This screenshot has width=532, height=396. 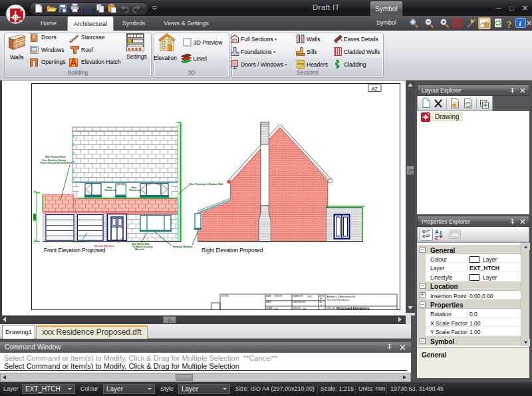 What do you see at coordinates (275, 309) in the screenshot?
I see `svg-text: 1:50` at bounding box center [275, 309].